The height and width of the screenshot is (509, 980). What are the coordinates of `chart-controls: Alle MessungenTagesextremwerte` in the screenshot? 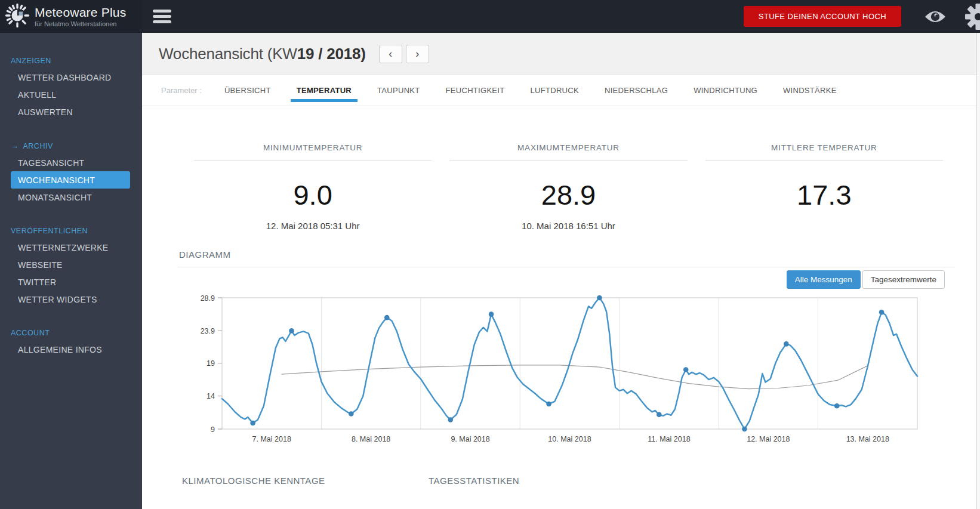 It's located at (543, 279).